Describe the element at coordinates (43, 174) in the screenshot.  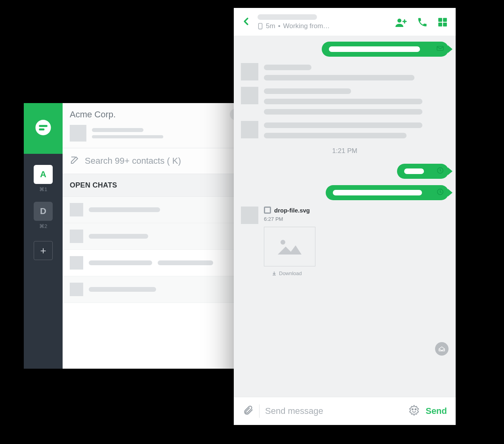
I see `workspace-tile-a: A` at that location.